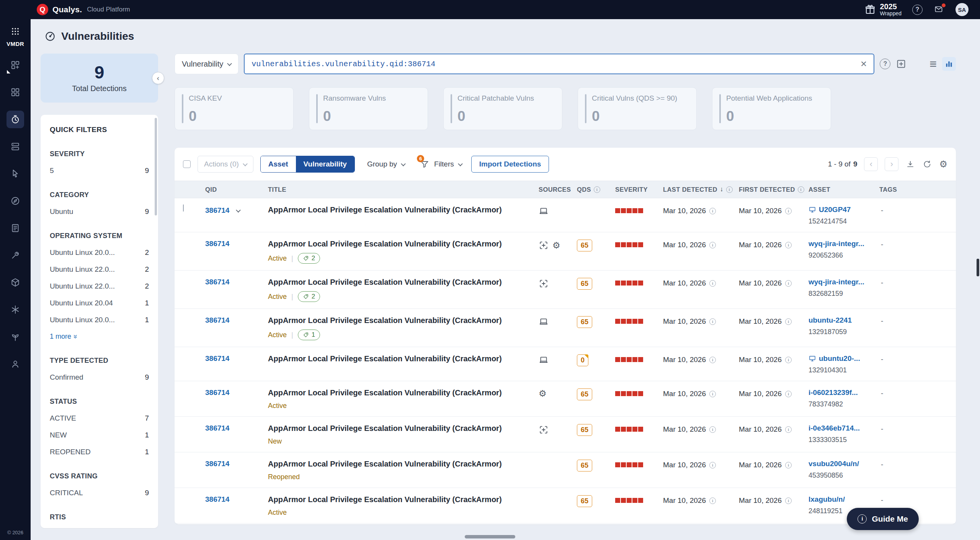 This screenshot has width=980, height=540. What do you see at coordinates (15, 282) in the screenshot?
I see `sidebar-item-containers` at bounding box center [15, 282].